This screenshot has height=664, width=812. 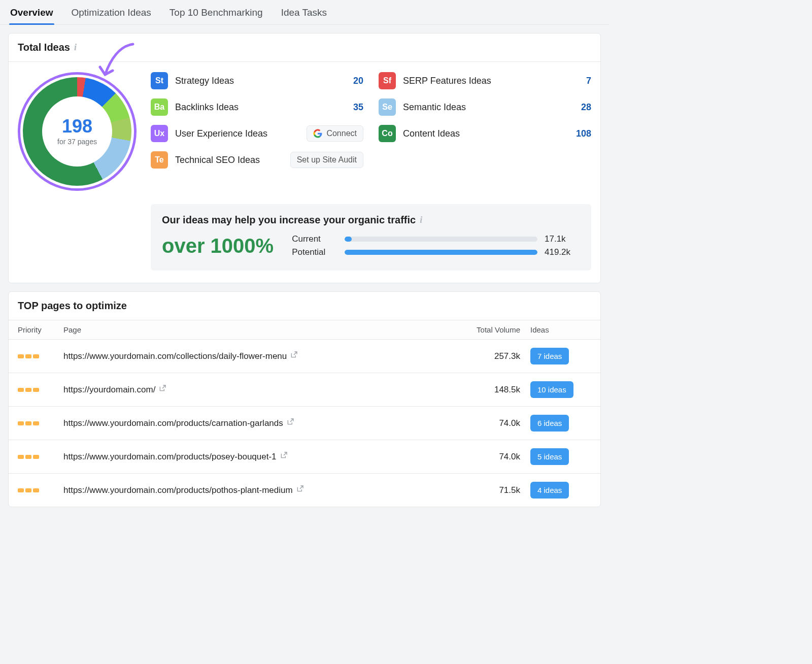 I want to click on idea-item: SfSERP Features Ideas7, so click(x=485, y=81).